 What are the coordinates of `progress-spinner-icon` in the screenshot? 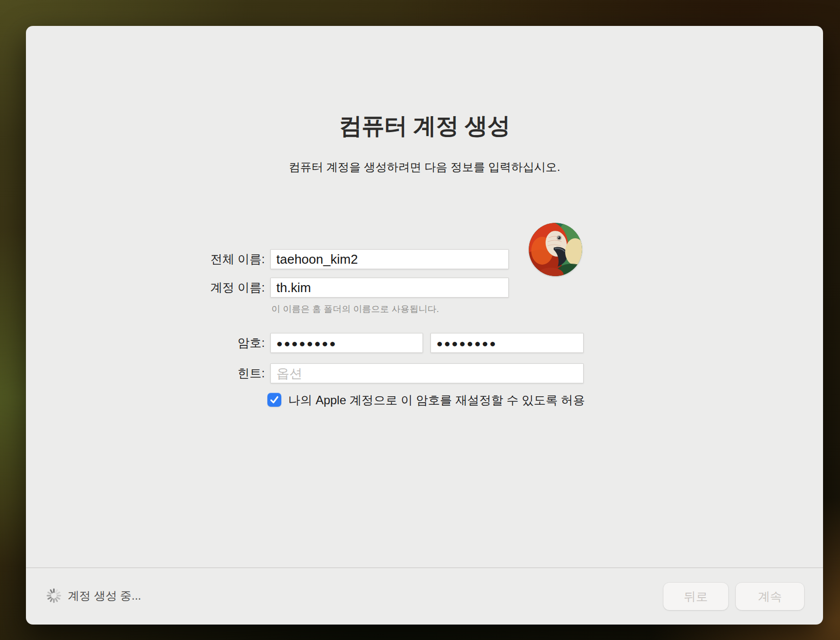 It's located at (54, 596).